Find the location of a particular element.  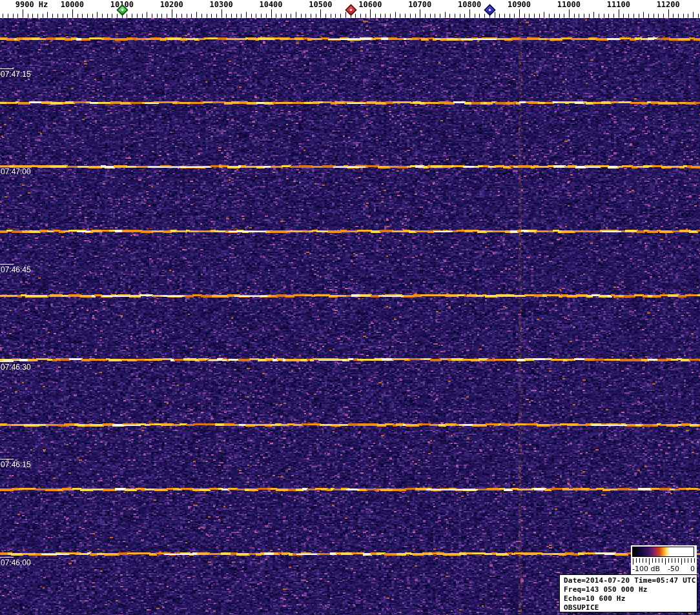

time-label-text: 07:46:00 is located at coordinates (15, 563).